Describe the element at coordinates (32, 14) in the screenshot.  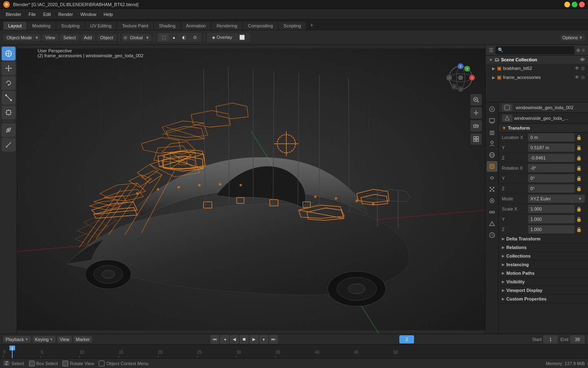
I see `menu-file: File` at that location.